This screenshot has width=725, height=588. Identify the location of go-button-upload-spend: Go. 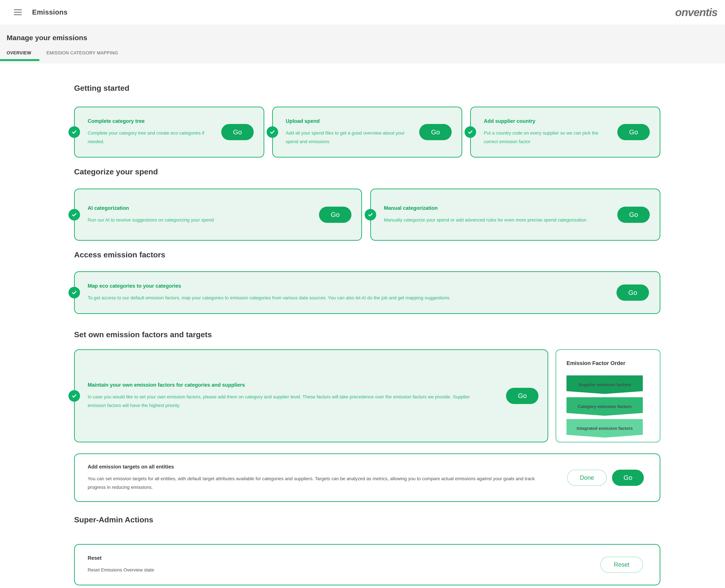
(435, 132).